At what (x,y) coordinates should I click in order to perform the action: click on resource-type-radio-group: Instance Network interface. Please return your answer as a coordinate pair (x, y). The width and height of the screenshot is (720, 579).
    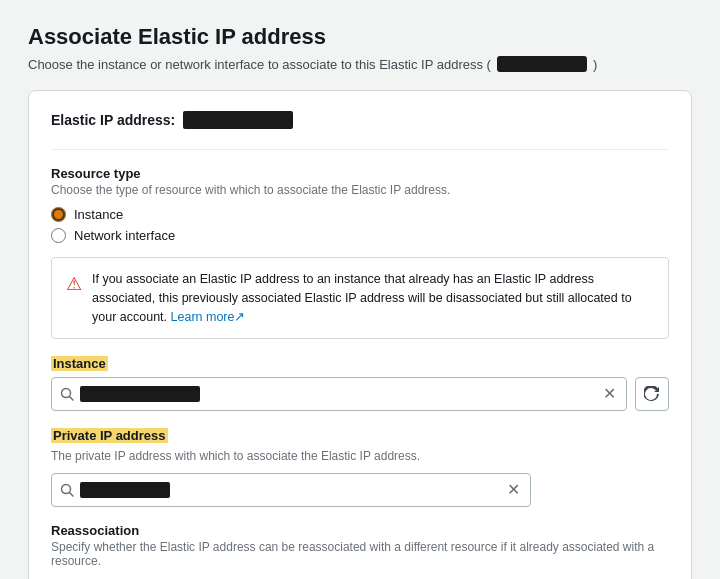
    Looking at the image, I should click on (360, 225).